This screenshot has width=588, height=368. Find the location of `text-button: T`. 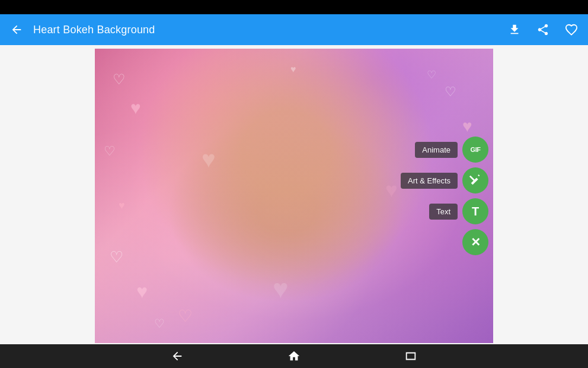

text-button: T is located at coordinates (475, 211).